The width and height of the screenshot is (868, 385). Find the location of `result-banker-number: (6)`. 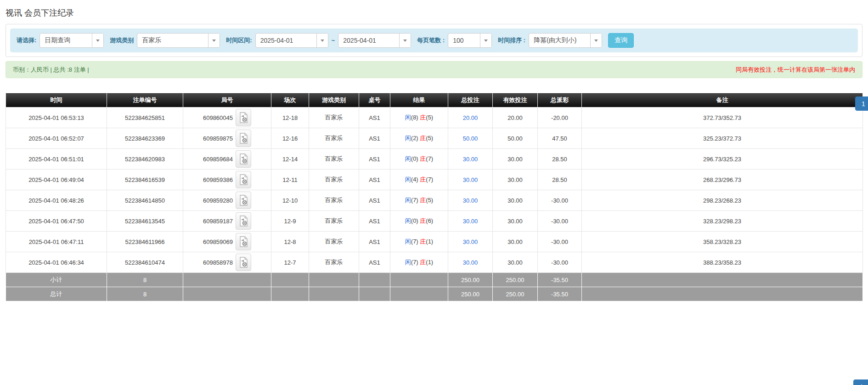

result-banker-number: (6) is located at coordinates (429, 221).